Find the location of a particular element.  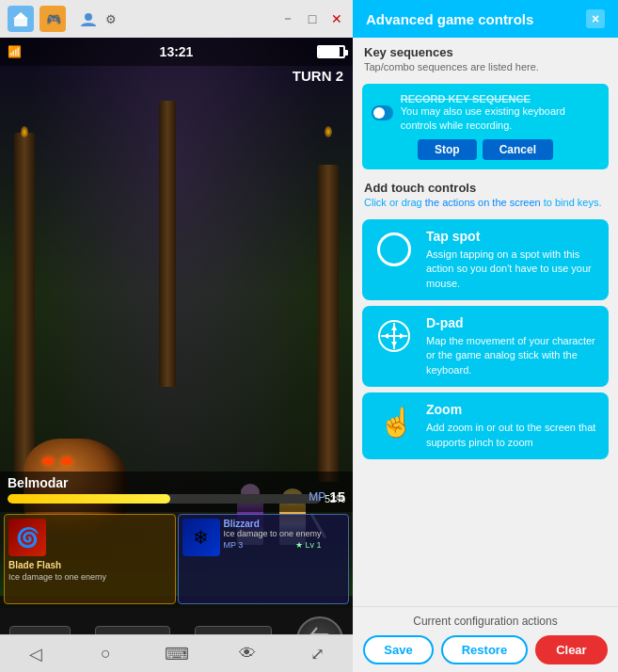

tap-circle-icon is located at coordinates (394, 249).